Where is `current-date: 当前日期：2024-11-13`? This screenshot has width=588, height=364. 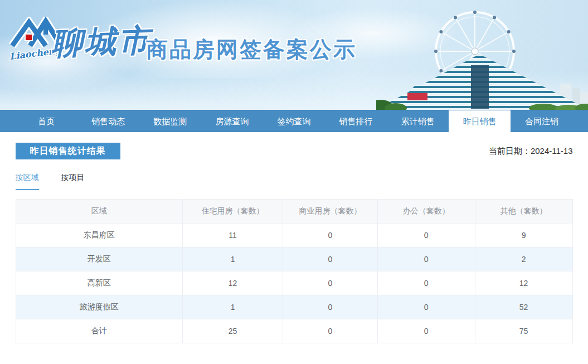
current-date: 当前日期：2024-11-13 is located at coordinates (531, 152).